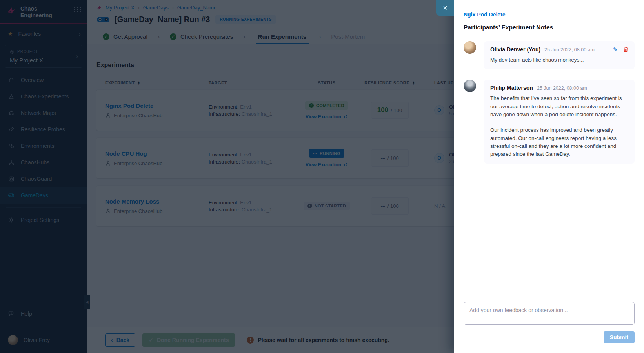 The width and height of the screenshot is (644, 353). Describe the element at coordinates (515, 49) in the screenshot. I see `note-author: Olivia Denver (You)` at that location.